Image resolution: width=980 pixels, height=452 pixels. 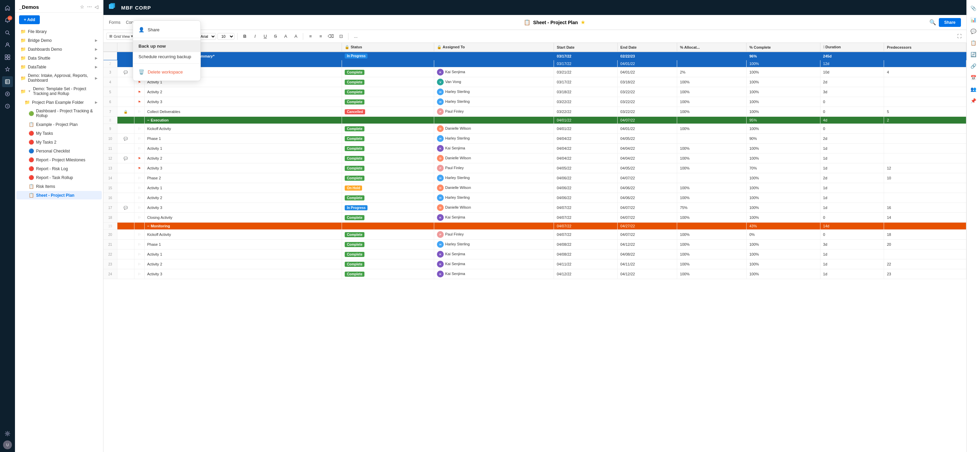 What do you see at coordinates (959, 37) in the screenshot?
I see `expand-button: ⛶` at bounding box center [959, 37].